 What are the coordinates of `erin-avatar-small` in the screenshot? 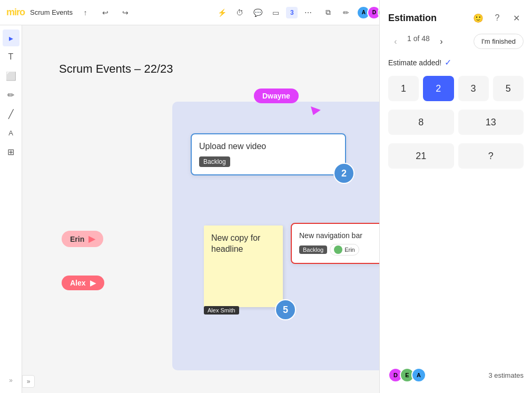 It's located at (338, 250).